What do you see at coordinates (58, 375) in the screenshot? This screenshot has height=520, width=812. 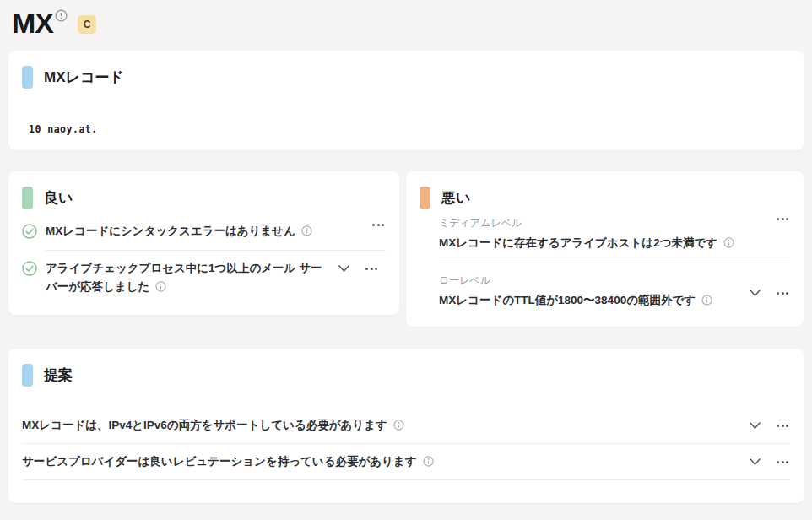 I see `suggestions-title: 提案` at bounding box center [58, 375].